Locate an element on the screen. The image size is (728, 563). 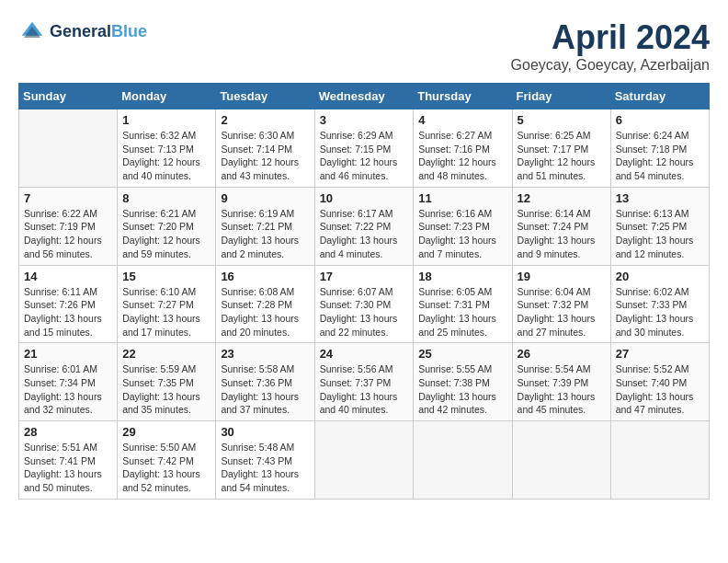
week-row-4: 21 Sunrise: 6:01 AMSunset: 7:34 PMDaylig… is located at coordinates (364, 383).